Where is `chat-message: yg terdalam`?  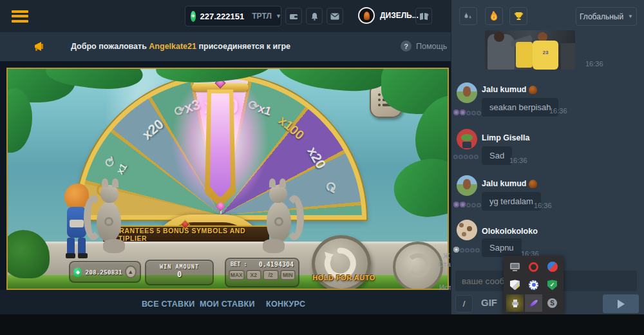
chat-message: yg terdalam is located at coordinates (511, 201).